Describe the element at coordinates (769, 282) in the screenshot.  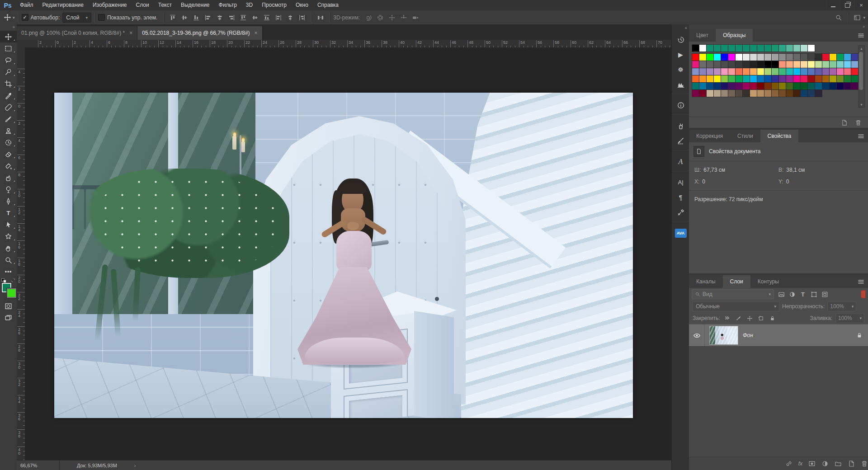
I see `tab-paths: Контуры` at that location.